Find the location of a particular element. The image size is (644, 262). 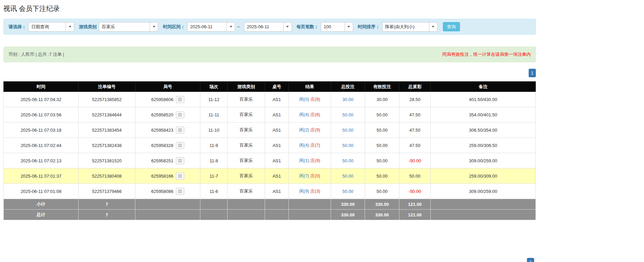

cell-bet-id: 522571379466 is located at coordinates (107, 191).